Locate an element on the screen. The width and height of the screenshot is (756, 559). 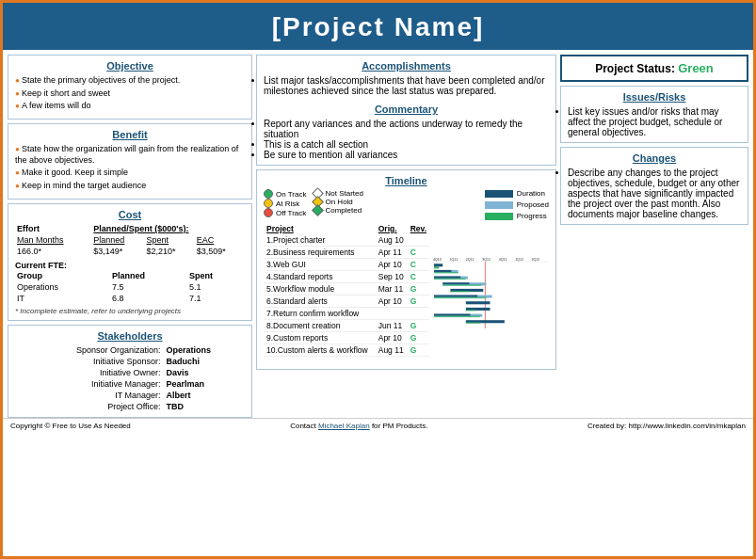
progress-legend: Progress is located at coordinates (517, 216).